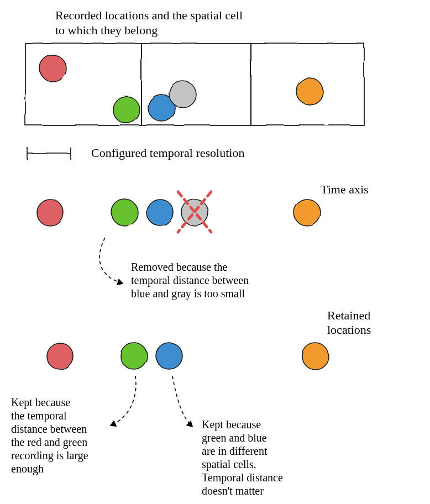 The width and height of the screenshot is (430, 504). I want to click on t1-orange, so click(307, 212).